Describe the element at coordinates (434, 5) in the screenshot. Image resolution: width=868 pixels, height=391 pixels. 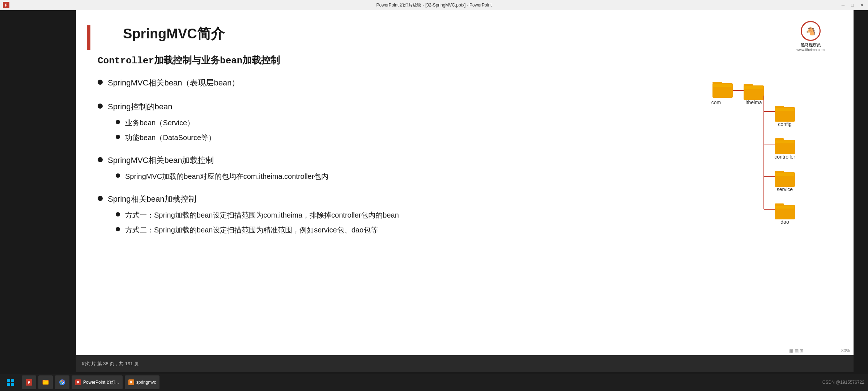
I see `titlebar: P PowerPoint 幻灯片放映 - [02-SpringMVC.pptx]…` at that location.